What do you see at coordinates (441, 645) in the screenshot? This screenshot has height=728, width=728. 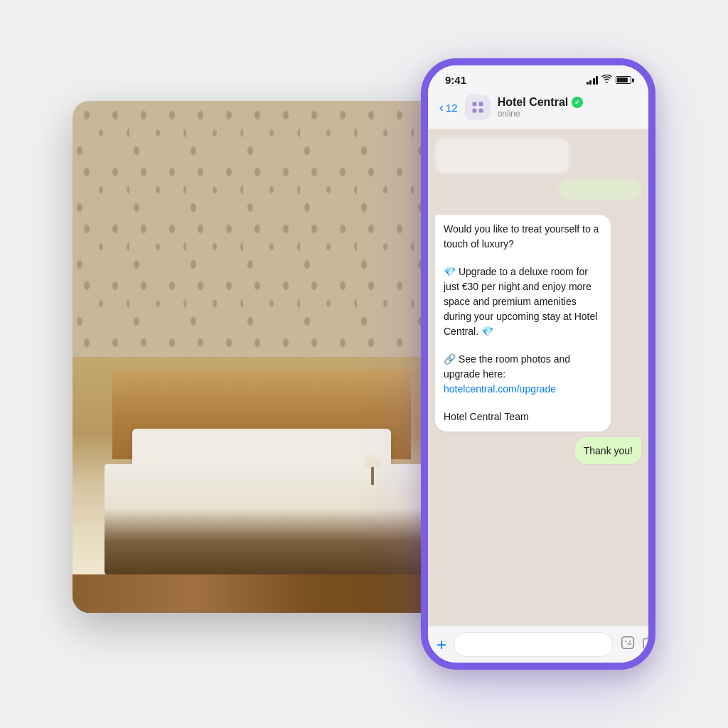 I see `add-attachment-button: +` at bounding box center [441, 645].